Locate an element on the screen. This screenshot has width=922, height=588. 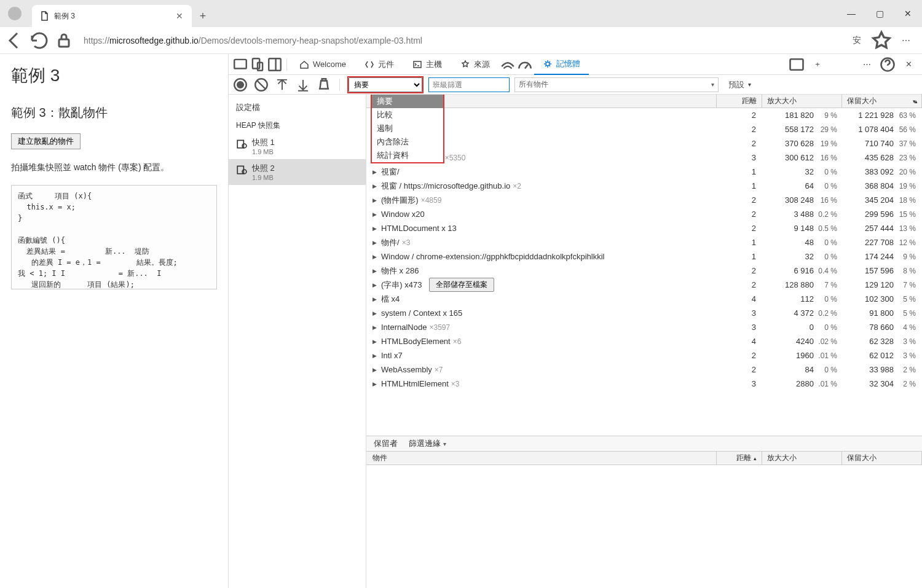
tab-sources: 來源 is located at coordinates (475, 65).